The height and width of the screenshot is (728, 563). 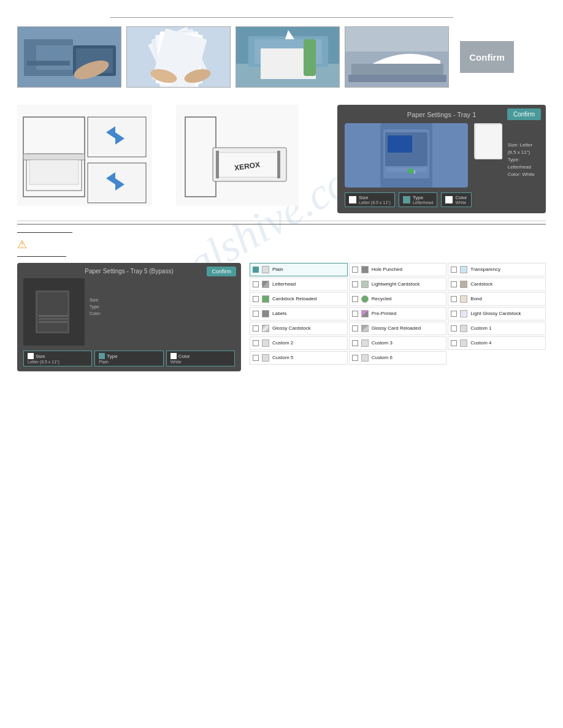 I want to click on printer-image: 1, so click(x=406, y=156).